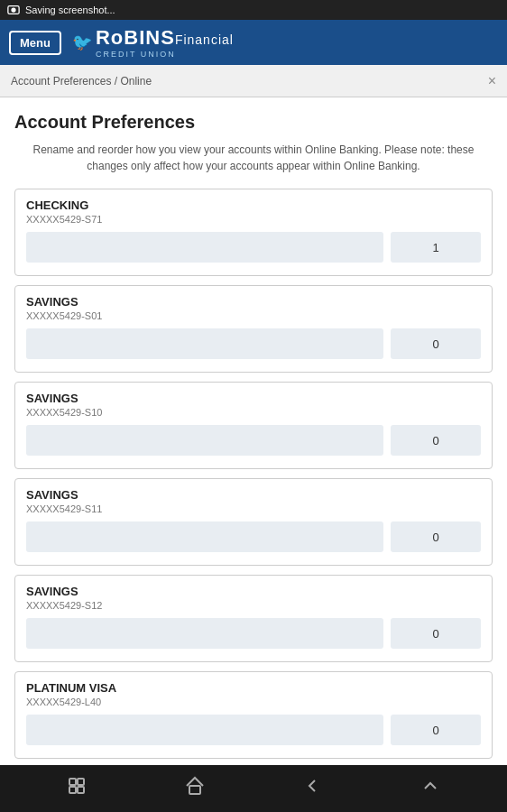 Image resolution: width=507 pixels, height=812 pixels. What do you see at coordinates (254, 206) in the screenshot?
I see `account-label: CHECKING` at bounding box center [254, 206].